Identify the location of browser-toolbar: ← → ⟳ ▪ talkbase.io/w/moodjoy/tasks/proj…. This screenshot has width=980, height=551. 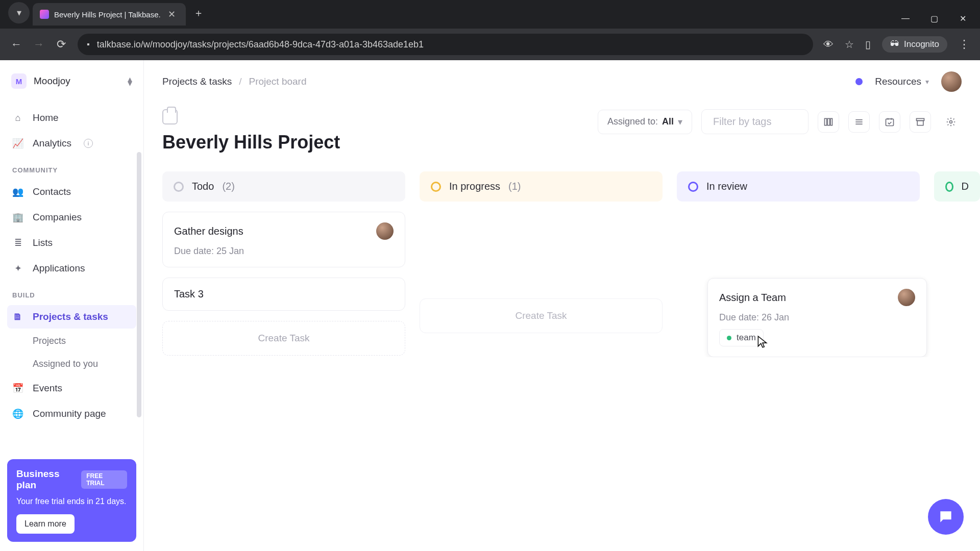
(490, 44).